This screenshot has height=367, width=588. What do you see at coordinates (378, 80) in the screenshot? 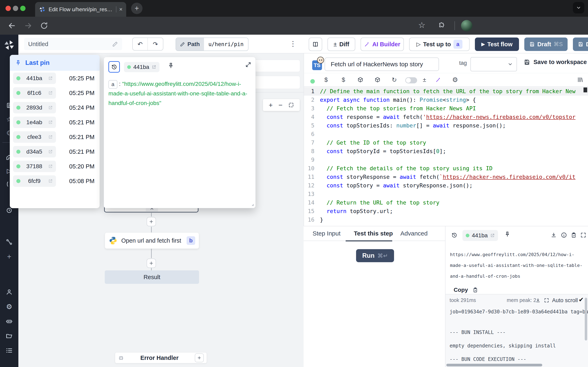
I see `packages-icon` at bounding box center [378, 80].